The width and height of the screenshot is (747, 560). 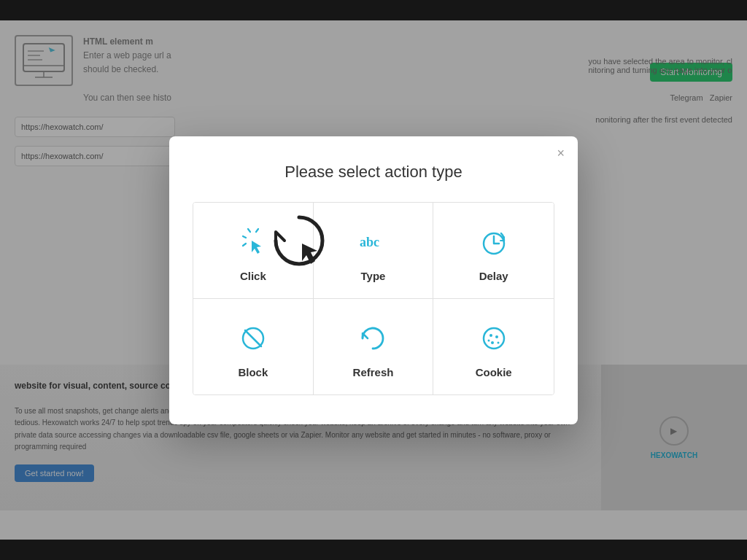 What do you see at coordinates (369, 242) in the screenshot?
I see `svg-text: abc` at bounding box center [369, 242].